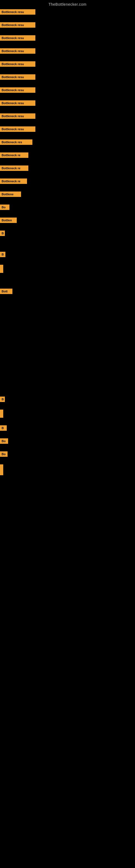 The width and height of the screenshot is (135, 868). I want to click on list-item: Bott, so click(68, 291).